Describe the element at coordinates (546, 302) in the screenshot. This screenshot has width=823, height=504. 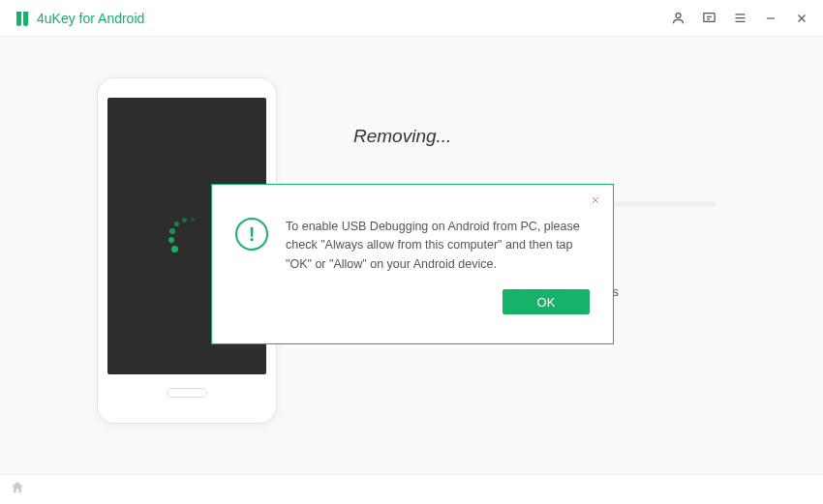
I see `ok-button: OK` at that location.